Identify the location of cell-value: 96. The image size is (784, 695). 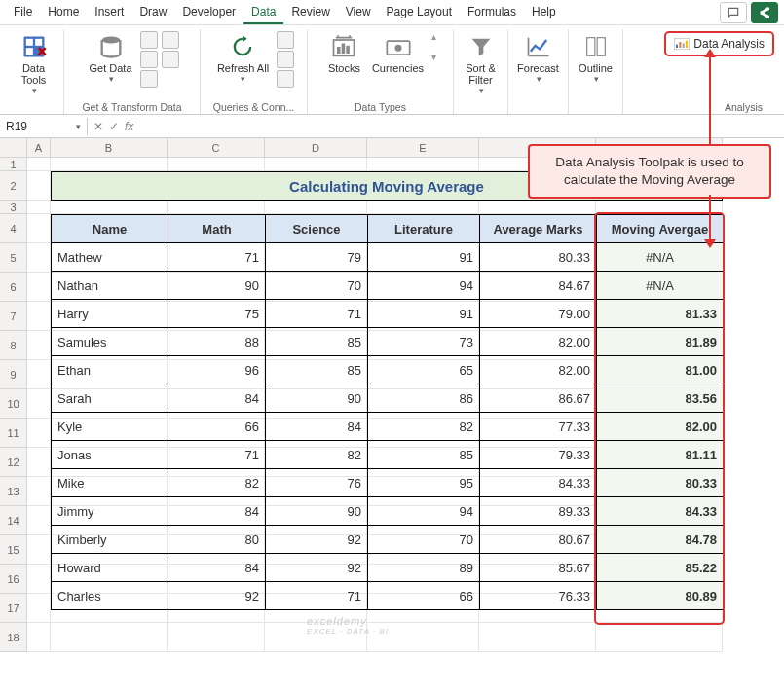
(217, 370).